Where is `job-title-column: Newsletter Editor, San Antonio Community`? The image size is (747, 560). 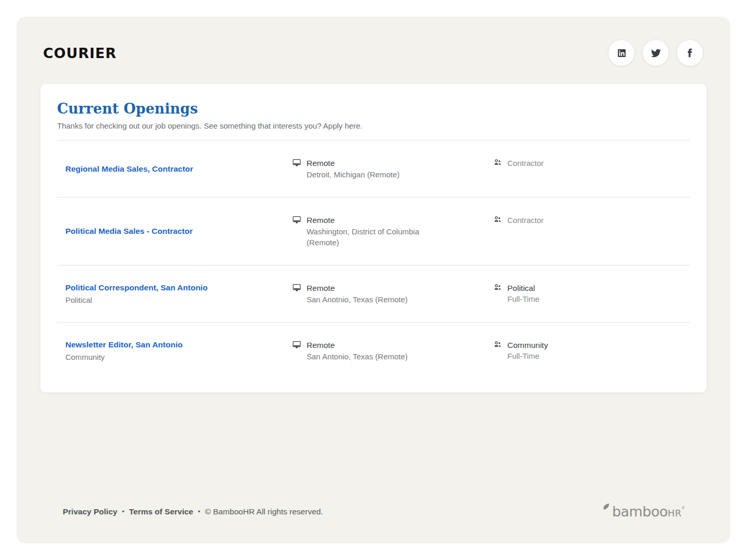
job-title-column: Newsletter Editor, San Antonio Community is located at coordinates (174, 351).